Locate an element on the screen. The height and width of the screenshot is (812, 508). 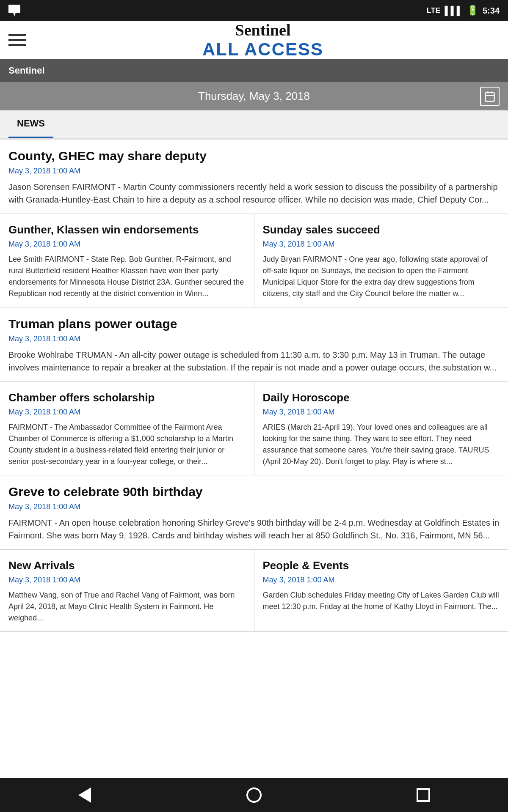
article-body: FAIRMONT - The Ambassador Committee of t… is located at coordinates (127, 444).